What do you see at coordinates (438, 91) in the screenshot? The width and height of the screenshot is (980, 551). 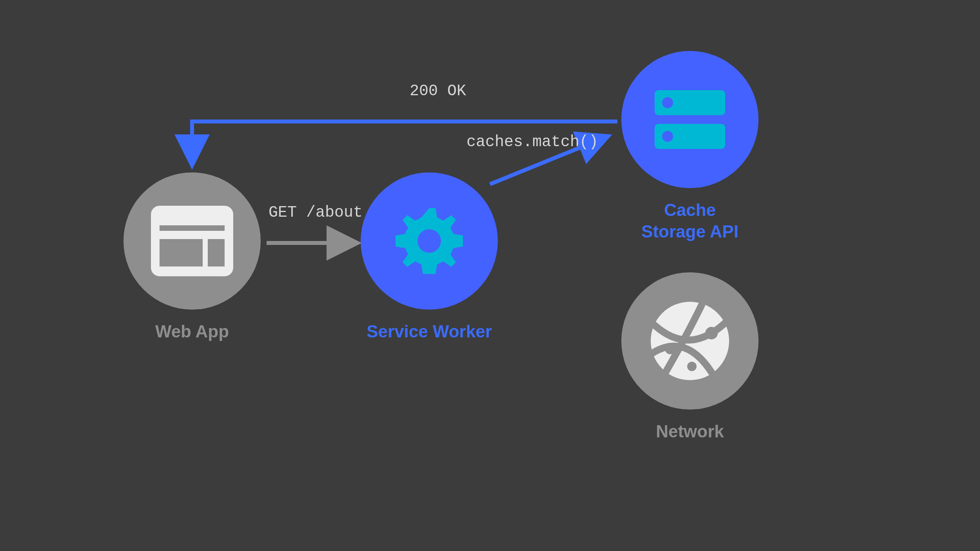 I see `label-200-ok: 200 OK` at bounding box center [438, 91].